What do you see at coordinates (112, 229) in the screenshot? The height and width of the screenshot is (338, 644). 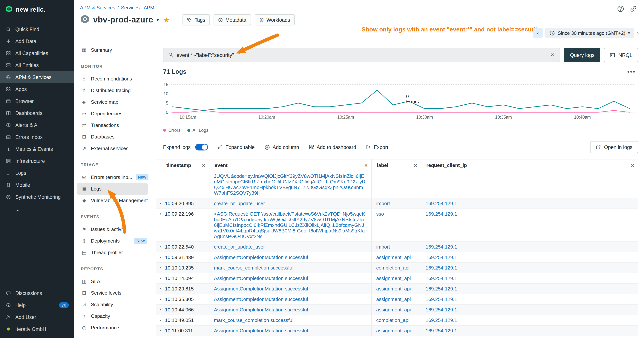 I see `subnav-item-issues-activity: ⚑ Issues & activity` at bounding box center [112, 229].